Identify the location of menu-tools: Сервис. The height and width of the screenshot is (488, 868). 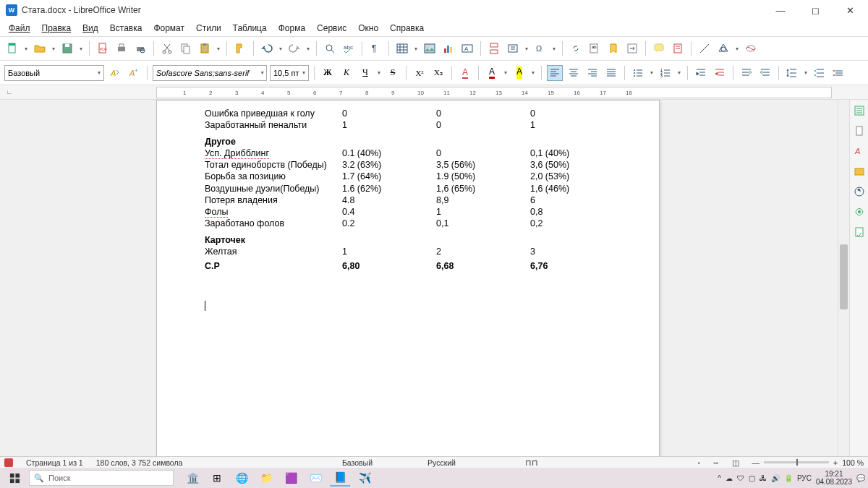
(331, 28).